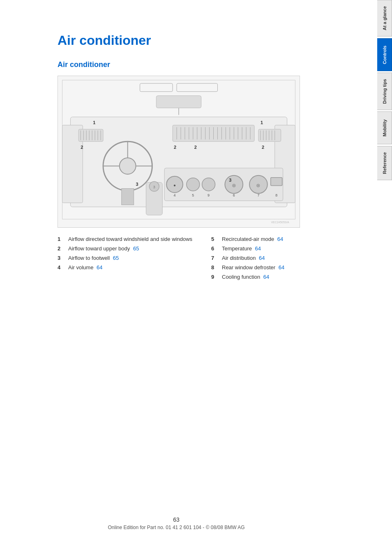 Image resolution: width=392 pixels, height=555 pixels. Describe the element at coordinates (128, 267) in the screenshot. I see `list-item: 4Air volume 64` at that location.